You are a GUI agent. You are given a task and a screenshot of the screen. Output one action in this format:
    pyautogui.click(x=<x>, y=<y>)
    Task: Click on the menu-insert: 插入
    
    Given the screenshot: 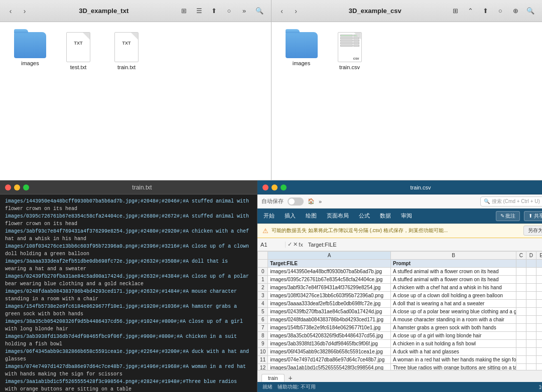 What is the action you would take?
    pyautogui.click(x=290, y=216)
    